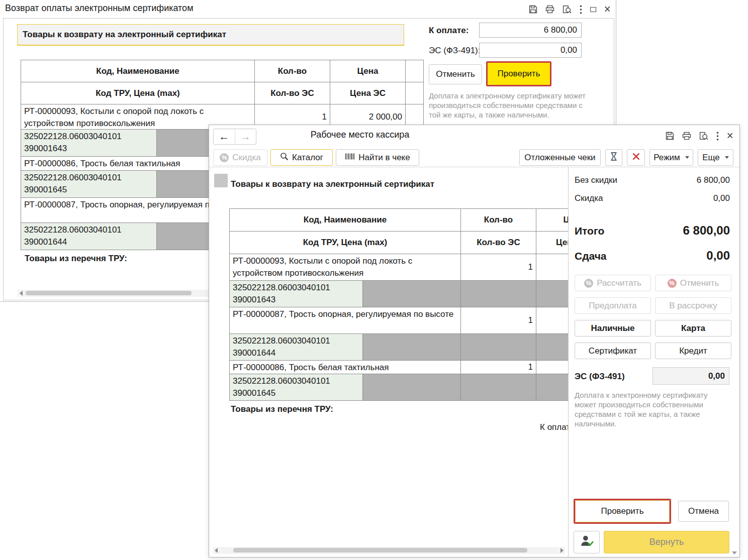  What do you see at coordinates (693, 328) in the screenshot?
I see `card-button: Карта` at bounding box center [693, 328].